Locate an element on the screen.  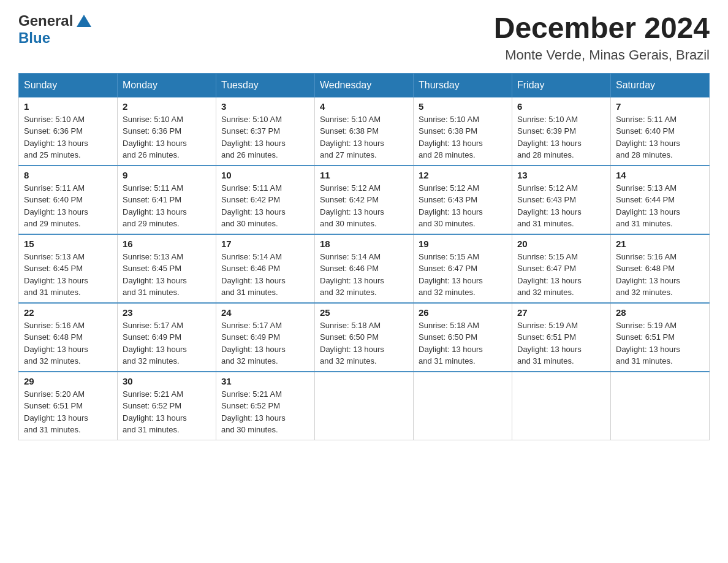
day-number: 13 is located at coordinates (561, 175).